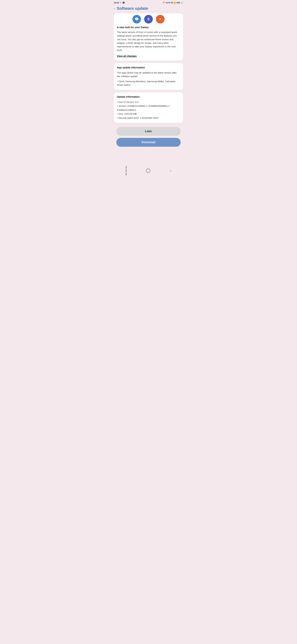 Image resolution: width=297 pixels, height=644 pixels. What do you see at coordinates (127, 56) in the screenshot?
I see `view-all-changes-link: View all changes` at bounding box center [127, 56].